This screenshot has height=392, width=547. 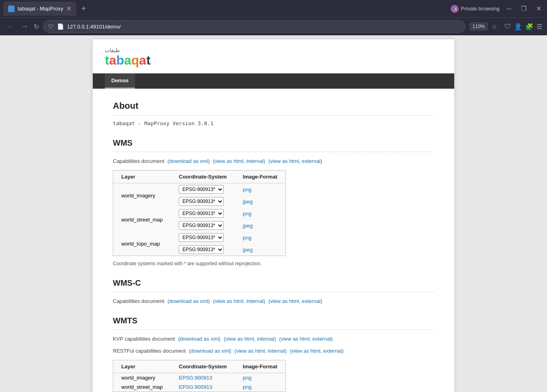 What do you see at coordinates (295, 301) in the screenshot?
I see `wmsc-view-html-external: (view as html, external)` at bounding box center [295, 301].